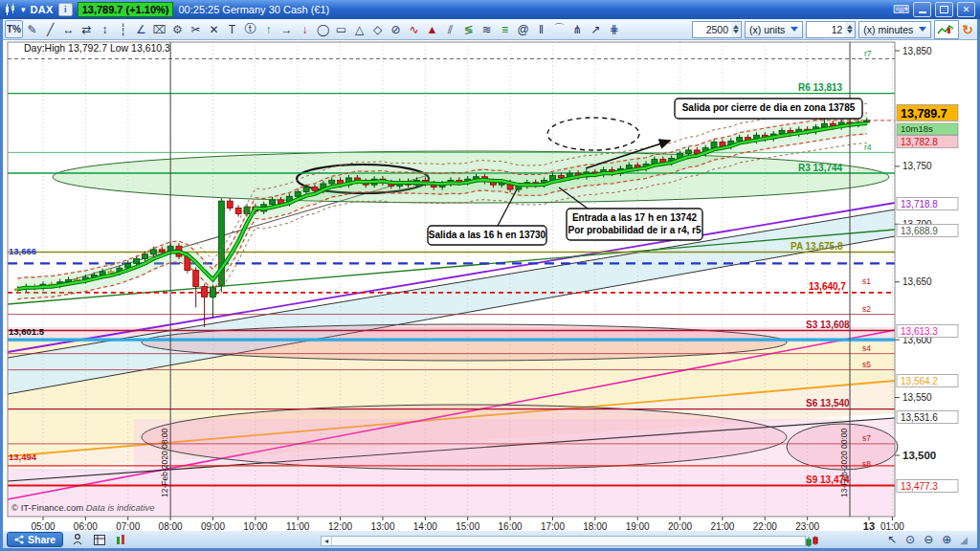  What do you see at coordinates (614, 29) in the screenshot?
I see `gann-grid-tool: ⋕` at bounding box center [614, 29].